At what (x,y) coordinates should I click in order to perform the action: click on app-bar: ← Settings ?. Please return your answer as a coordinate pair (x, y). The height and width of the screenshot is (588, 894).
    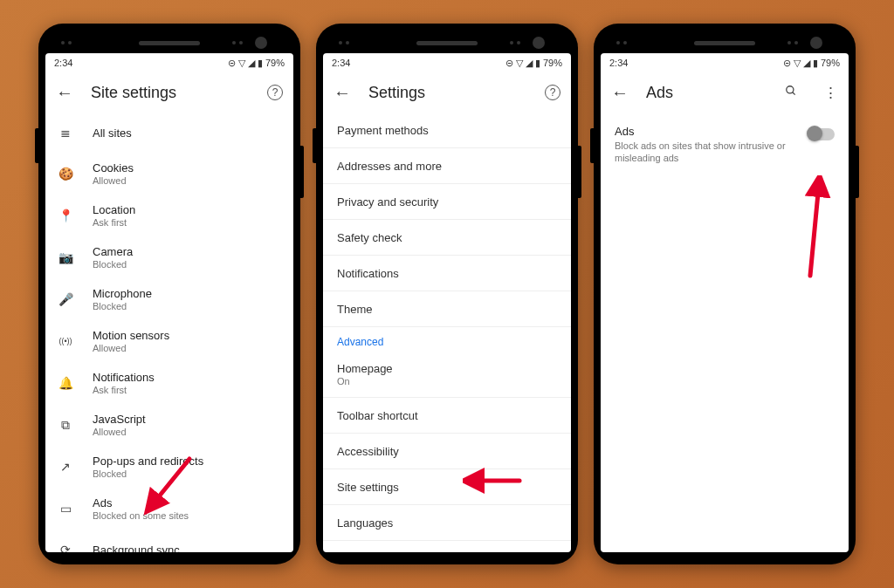
    Looking at the image, I should click on (447, 92).